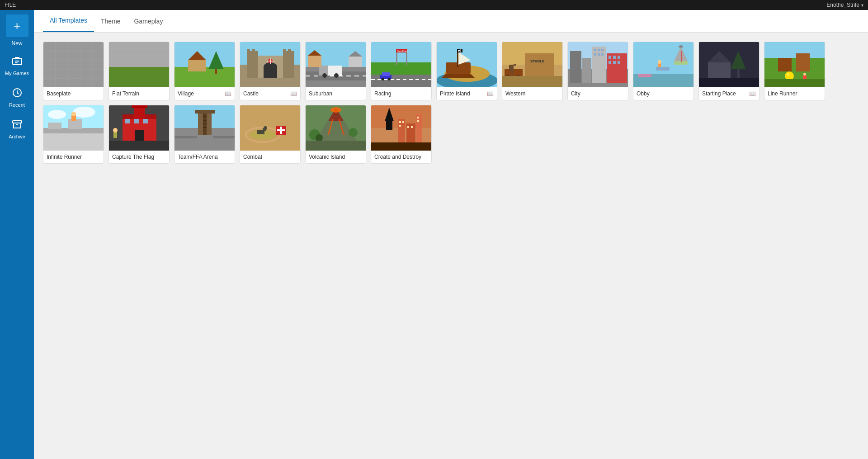  What do you see at coordinates (795, 65) in the screenshot?
I see `template-thumb-line-runner` at bounding box center [795, 65].